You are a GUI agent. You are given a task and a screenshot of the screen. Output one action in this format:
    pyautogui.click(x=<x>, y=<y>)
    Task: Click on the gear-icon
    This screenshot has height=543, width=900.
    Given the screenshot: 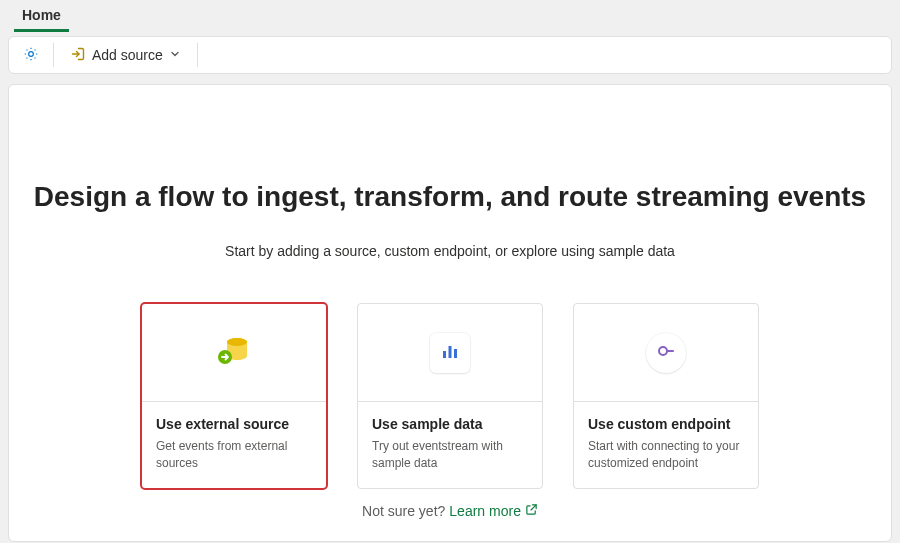 What is the action you would take?
    pyautogui.click(x=31, y=56)
    